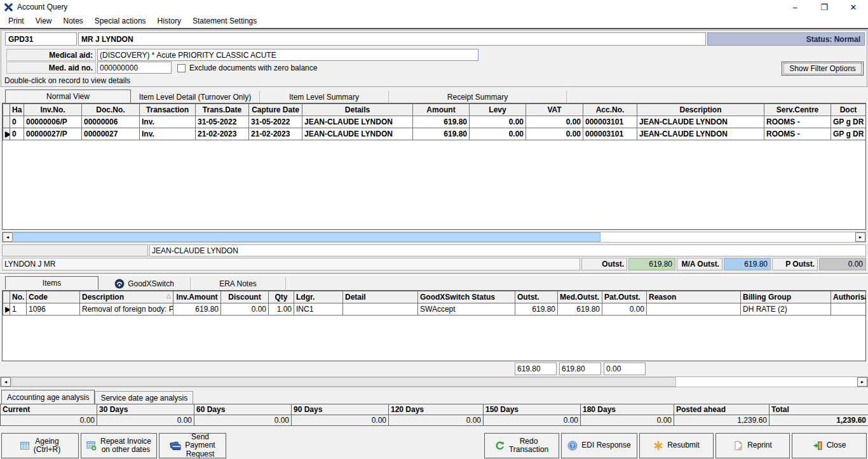 The image size is (868, 459). Describe the element at coordinates (434, 382) in the screenshot. I see `items-hscrollbar: ◄ ►` at that location.